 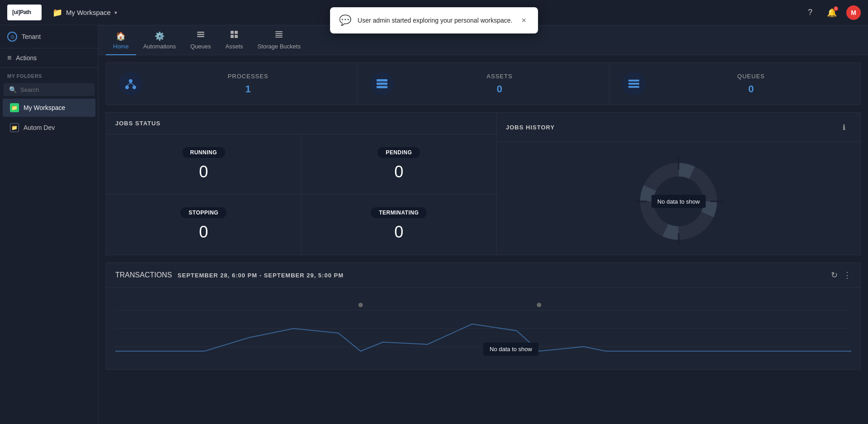 What do you see at coordinates (49, 37) in the screenshot?
I see `sidebar-tenant: ⊙ Tenant` at bounding box center [49, 37].